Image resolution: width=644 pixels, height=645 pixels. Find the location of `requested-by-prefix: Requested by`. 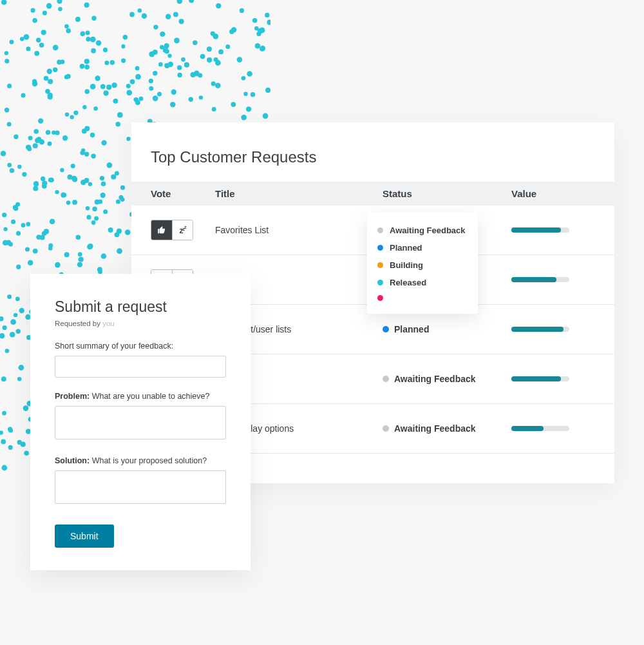

requested-by-prefix: Requested by is located at coordinates (79, 323).